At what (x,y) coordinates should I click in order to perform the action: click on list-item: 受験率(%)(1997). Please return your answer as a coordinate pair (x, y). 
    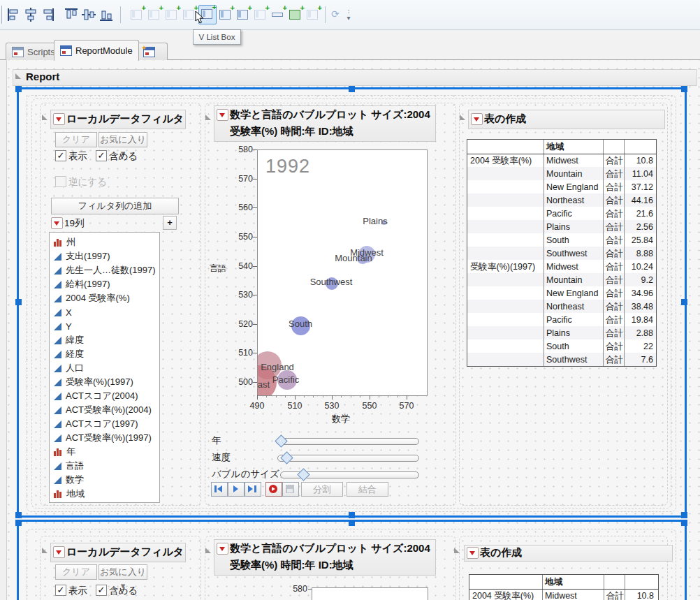
    Looking at the image, I should click on (94, 382).